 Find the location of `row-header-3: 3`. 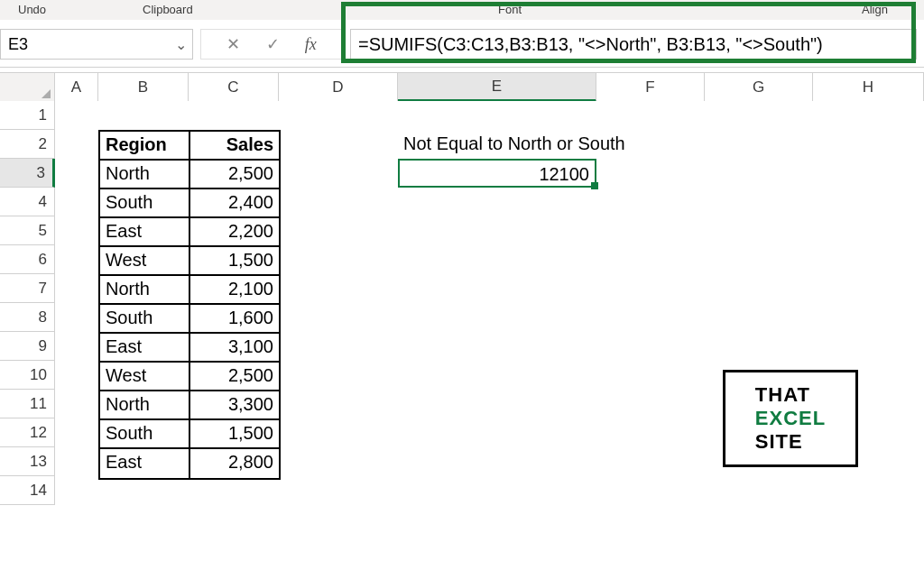

row-header-3: 3 is located at coordinates (27, 173).